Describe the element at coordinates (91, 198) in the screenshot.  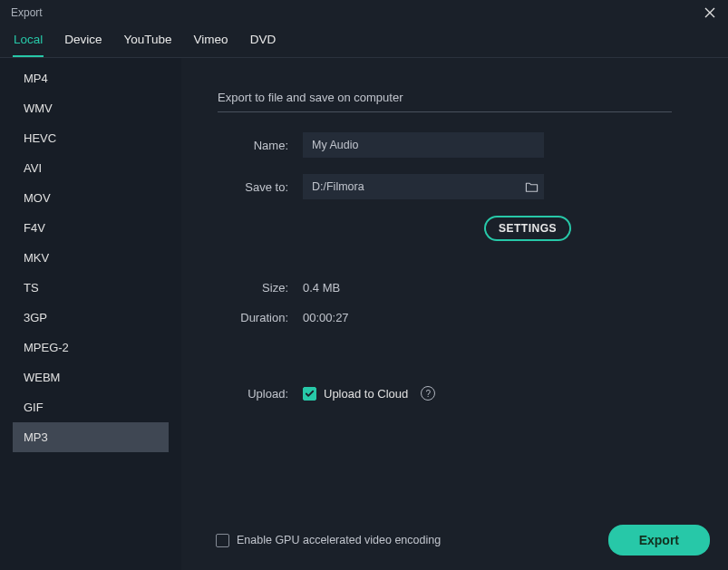
I see `format-item-mov: MOV` at that location.